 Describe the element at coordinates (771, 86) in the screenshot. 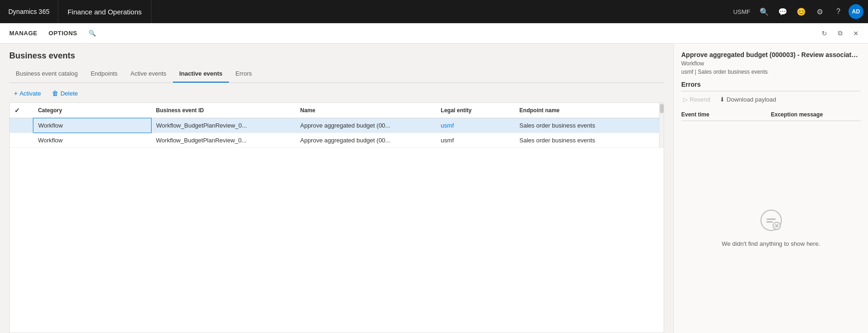

I see `errors-section-title: Errors` at that location.